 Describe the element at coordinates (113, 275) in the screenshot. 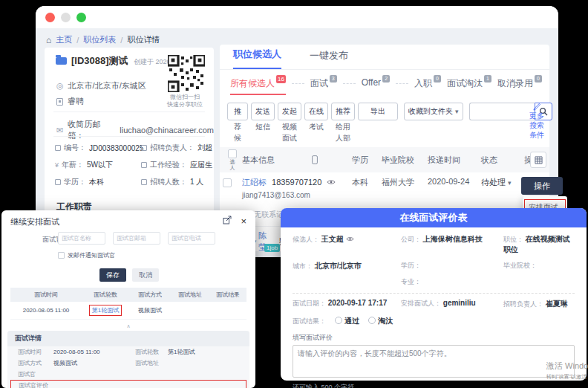

I see `save-button: 保存` at that location.